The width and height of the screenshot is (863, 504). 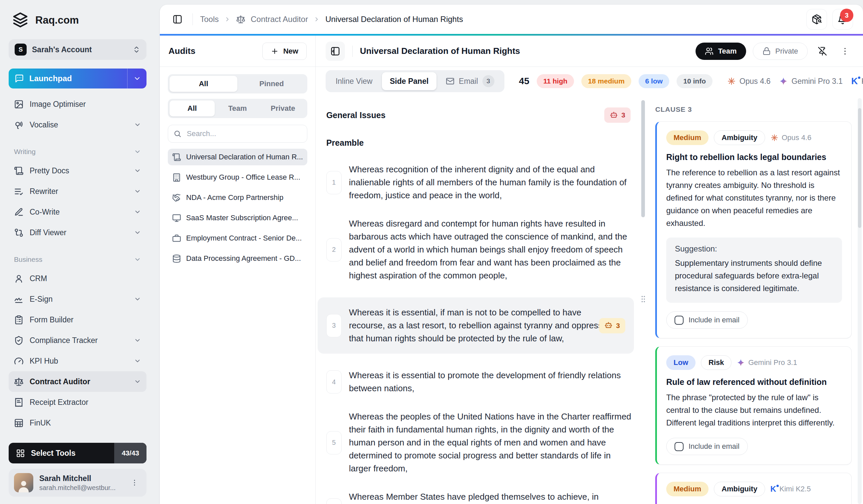 What do you see at coordinates (480, 497) in the screenshot?
I see `paragraph-6: 6 Whereas Member States have pledged the…` at bounding box center [480, 497].